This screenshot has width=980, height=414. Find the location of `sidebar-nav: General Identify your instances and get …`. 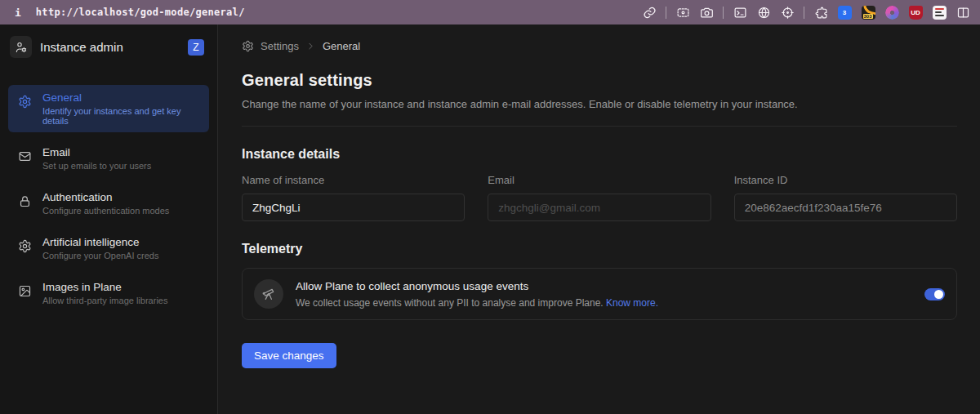

sidebar-nav: General Identify your instances and get … is located at coordinates (109, 198).